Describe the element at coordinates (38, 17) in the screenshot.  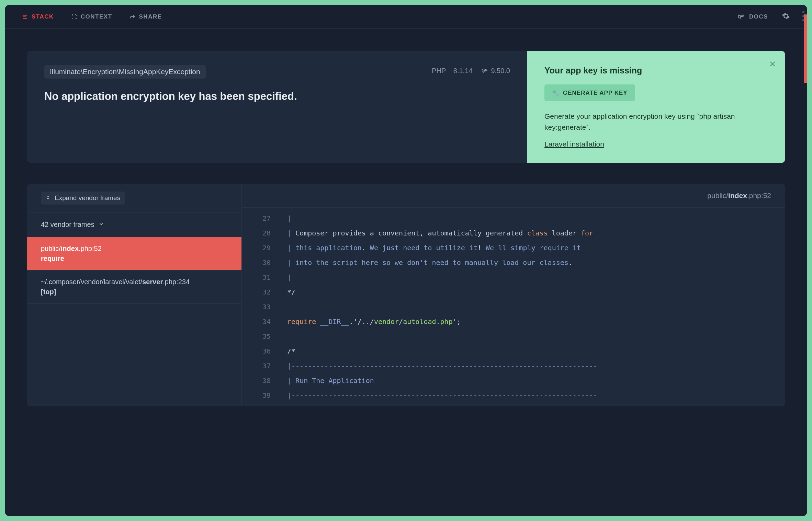
I see `tab-stack: STACK` at that location.